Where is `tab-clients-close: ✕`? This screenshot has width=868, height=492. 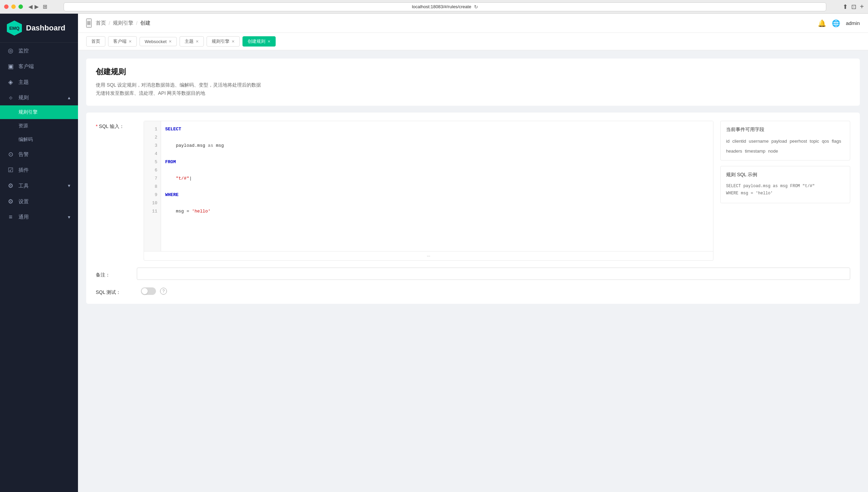 tab-clients-close: ✕ is located at coordinates (130, 42).